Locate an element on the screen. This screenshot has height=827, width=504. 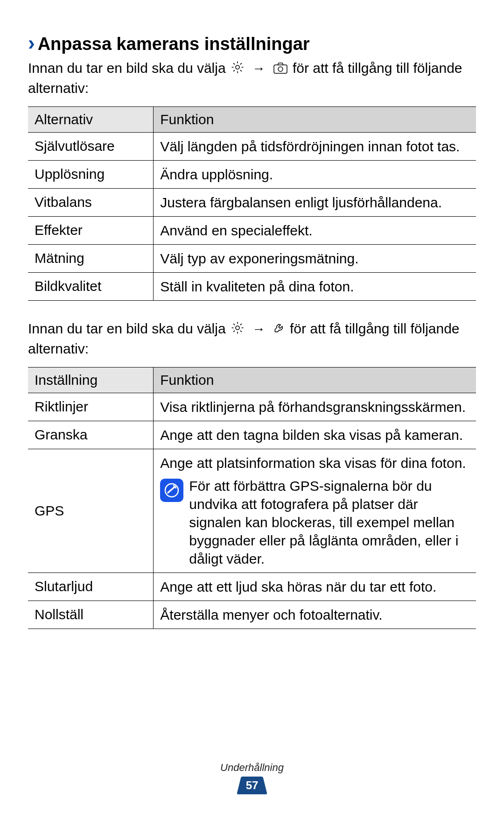
option-desc: Välj längden på tidsfördröjningen innan … is located at coordinates (315, 146).